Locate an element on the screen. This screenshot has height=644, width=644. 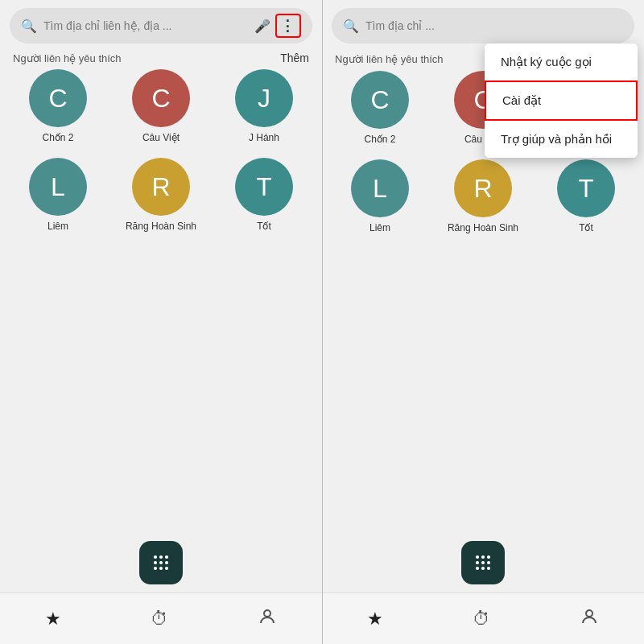
dial-button-right is located at coordinates (483, 563).